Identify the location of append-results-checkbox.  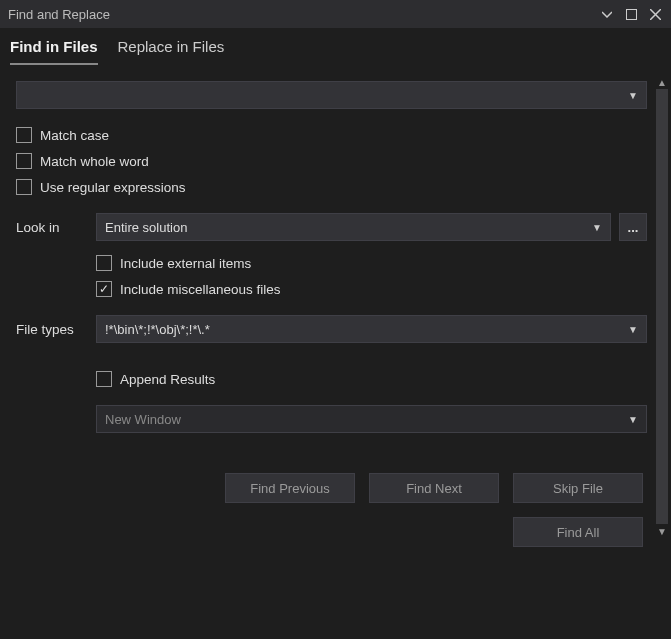
(104, 379).